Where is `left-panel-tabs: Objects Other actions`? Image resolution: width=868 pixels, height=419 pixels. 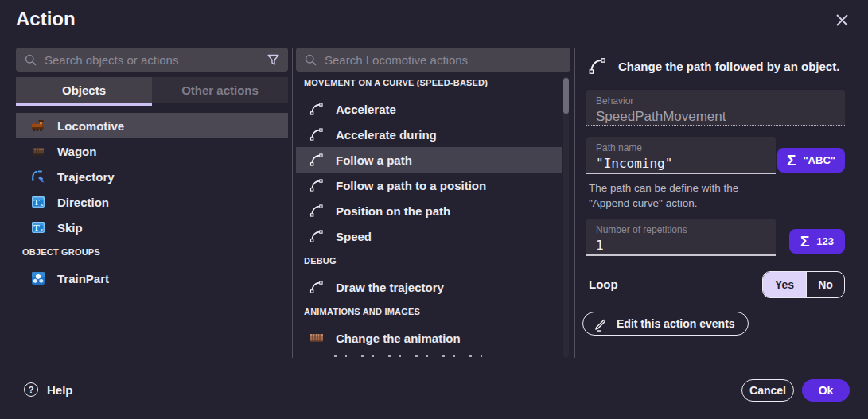
left-panel-tabs: Objects Other actions is located at coordinates (152, 91).